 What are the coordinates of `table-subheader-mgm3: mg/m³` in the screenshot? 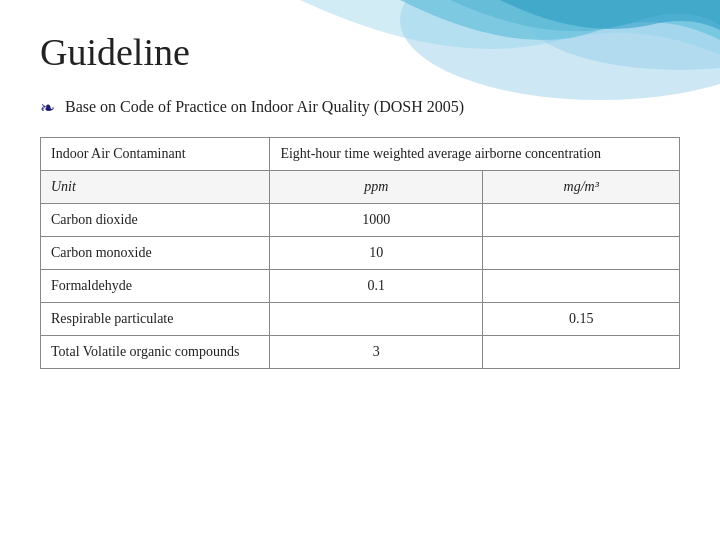 It's located at (582, 188).